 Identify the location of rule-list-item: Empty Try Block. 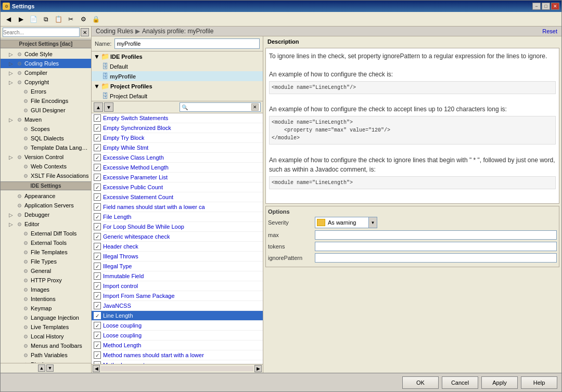
(177, 138).